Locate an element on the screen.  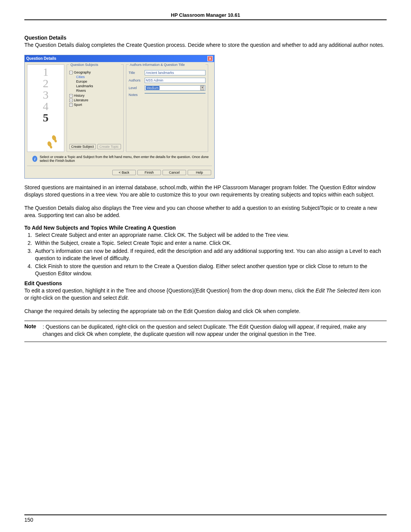
edit-questions-heading: Edit Questions is located at coordinates (206, 283).